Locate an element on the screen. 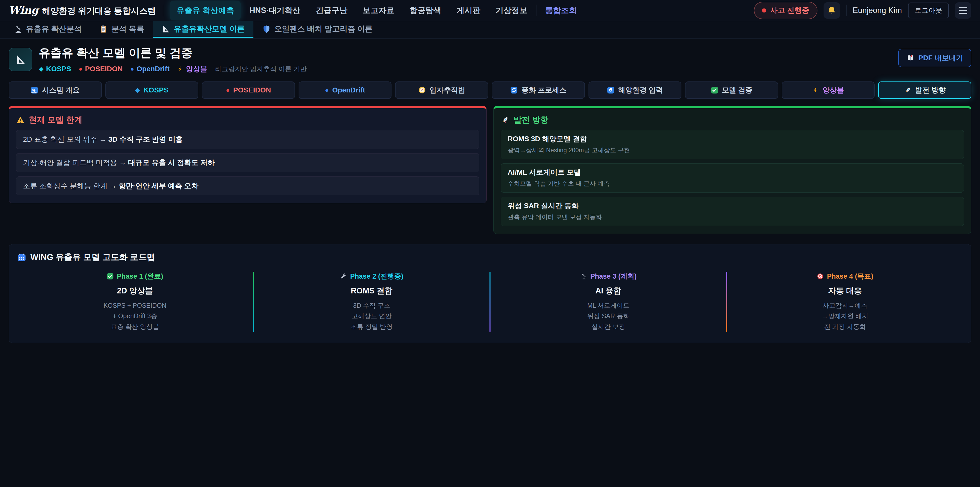 The image size is (980, 487). page-title: 유출유 확산 모델 이론 및 검증 is located at coordinates (173, 53).